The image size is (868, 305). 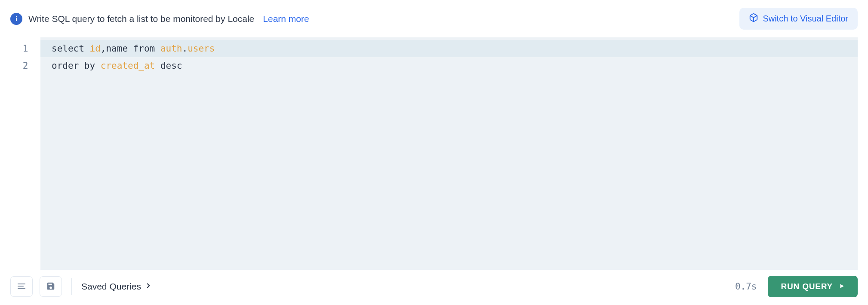 What do you see at coordinates (131, 49) in the screenshot?
I see `token-text: ,name from` at bounding box center [131, 49].